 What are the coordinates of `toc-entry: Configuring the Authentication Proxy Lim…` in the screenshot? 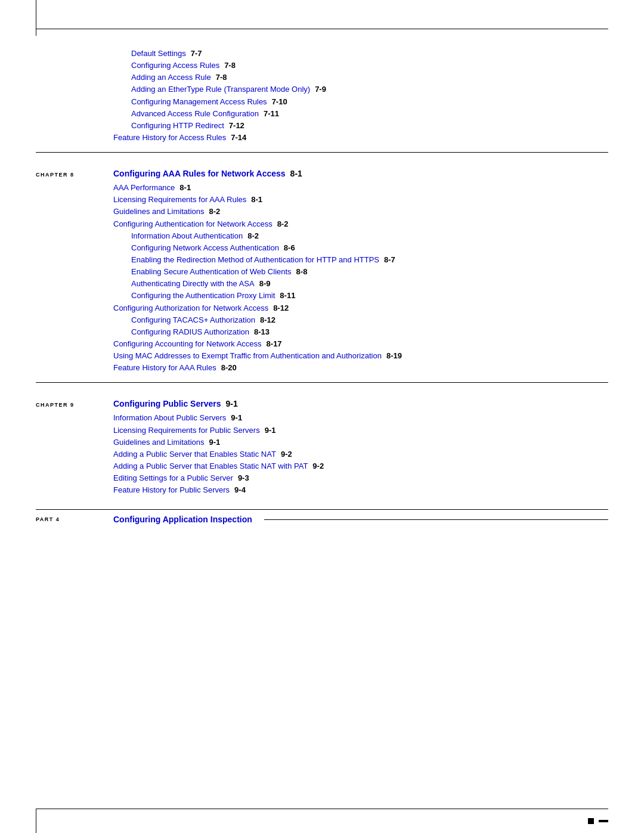 It's located at (361, 296).